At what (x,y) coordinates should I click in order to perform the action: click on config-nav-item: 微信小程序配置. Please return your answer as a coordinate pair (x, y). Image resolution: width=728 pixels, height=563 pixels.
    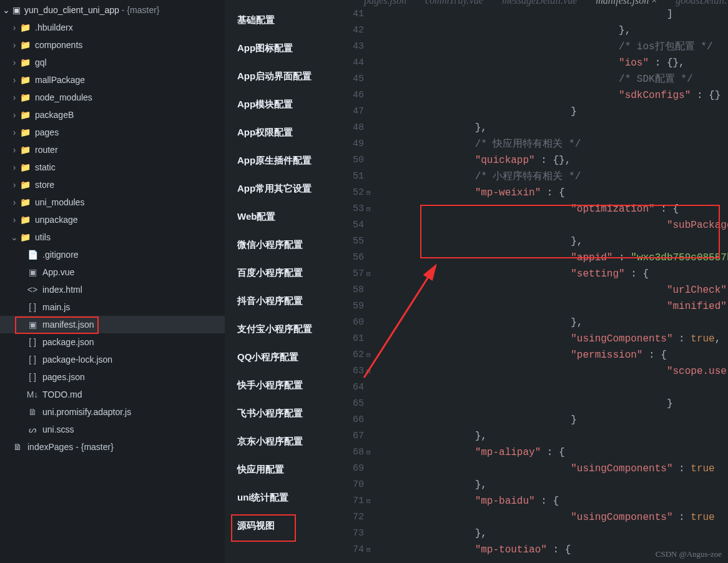
    Looking at the image, I should click on (282, 245).